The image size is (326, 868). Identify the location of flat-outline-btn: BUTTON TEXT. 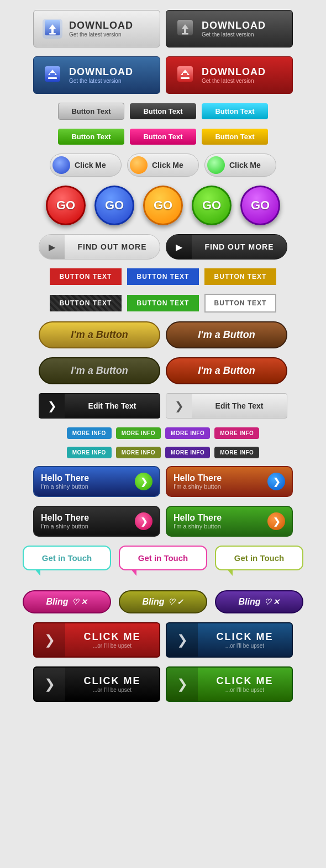
(240, 303).